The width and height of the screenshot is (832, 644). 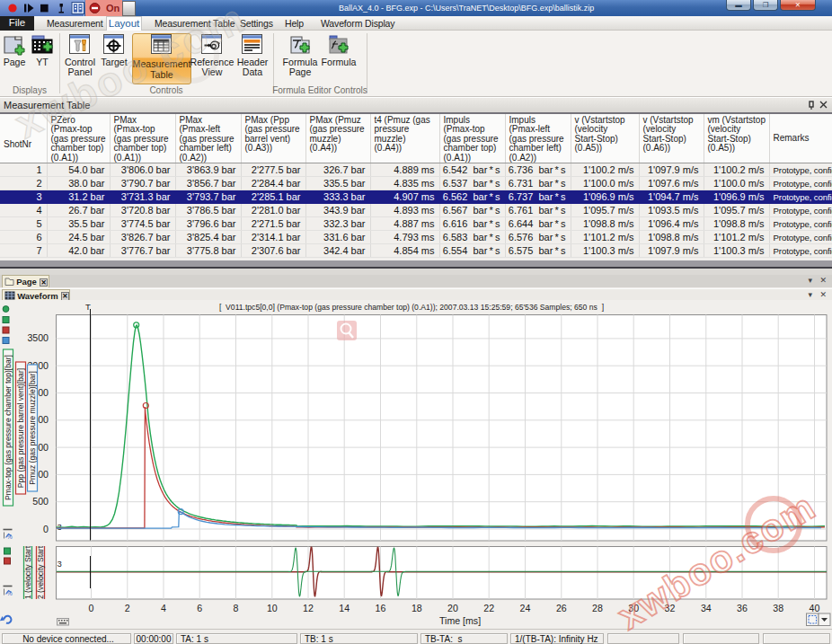 What do you see at coordinates (489, 608) in the screenshot?
I see `svg-text: 22` at bounding box center [489, 608].